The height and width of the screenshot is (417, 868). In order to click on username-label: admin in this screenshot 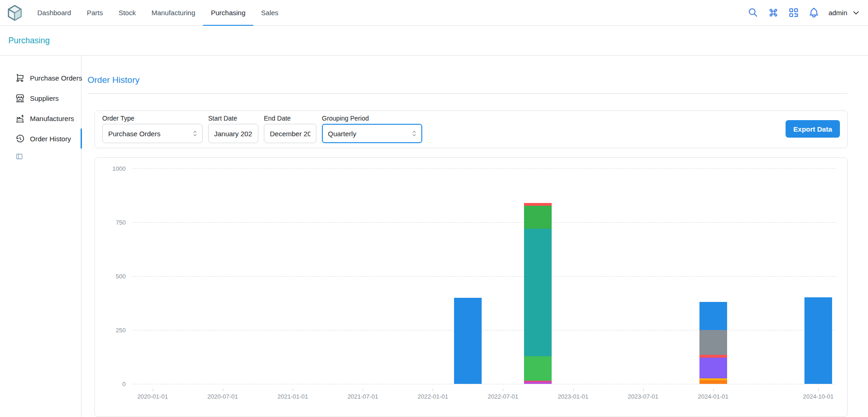, I will do `click(838, 13)`.